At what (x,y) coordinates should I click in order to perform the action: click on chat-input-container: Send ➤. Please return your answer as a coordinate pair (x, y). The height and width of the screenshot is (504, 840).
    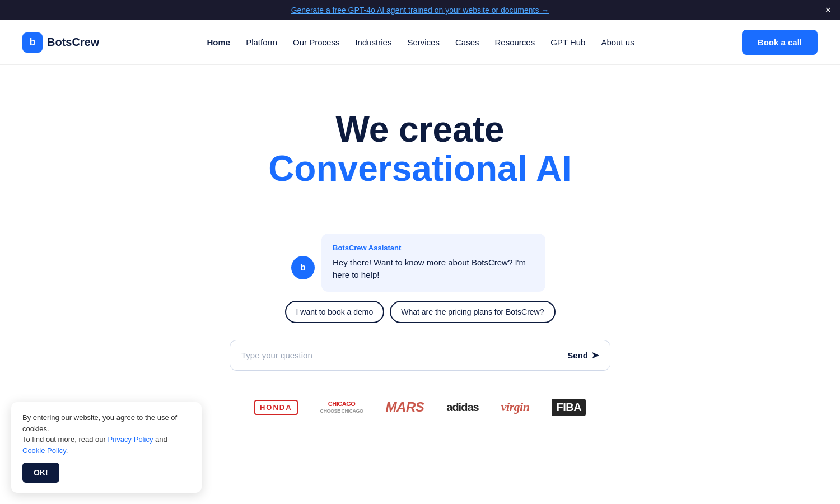
    Looking at the image, I should click on (420, 355).